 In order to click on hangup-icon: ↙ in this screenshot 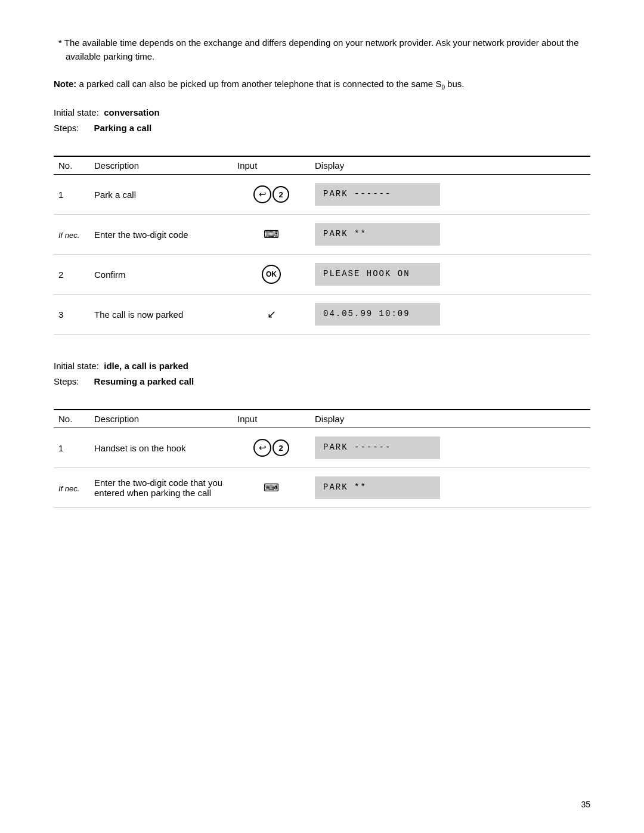, I will do `click(272, 314)`.